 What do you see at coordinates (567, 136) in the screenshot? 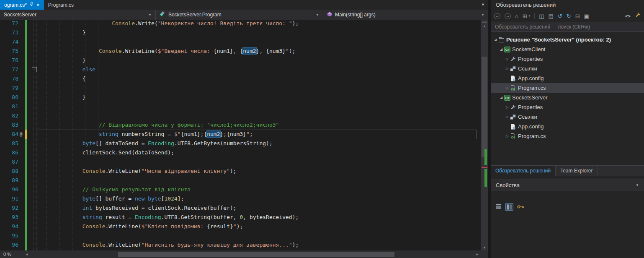
I see `tree-item-10: ▷C#Program.cs` at bounding box center [567, 136].